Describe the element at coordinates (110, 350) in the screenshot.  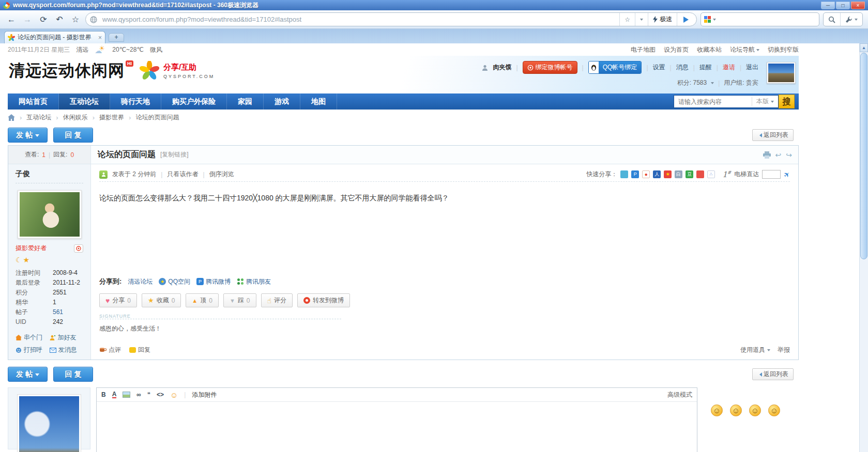
I see `comment-link: 点评` at that location.